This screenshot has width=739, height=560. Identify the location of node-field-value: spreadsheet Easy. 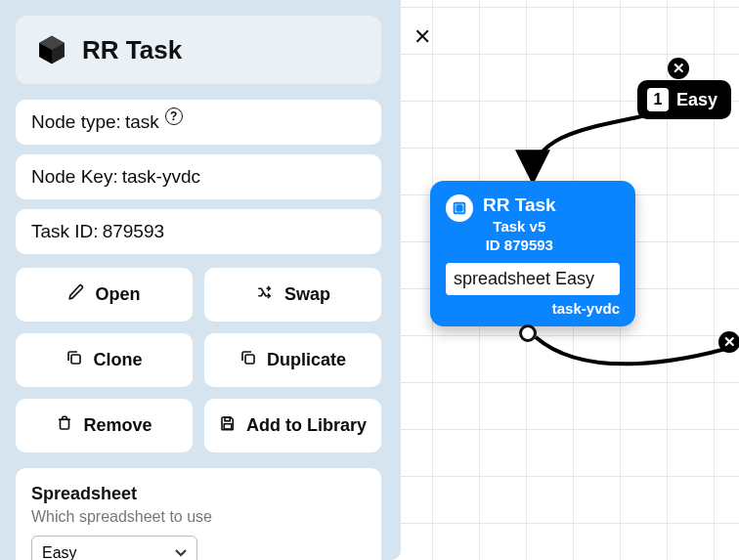
(533, 280).